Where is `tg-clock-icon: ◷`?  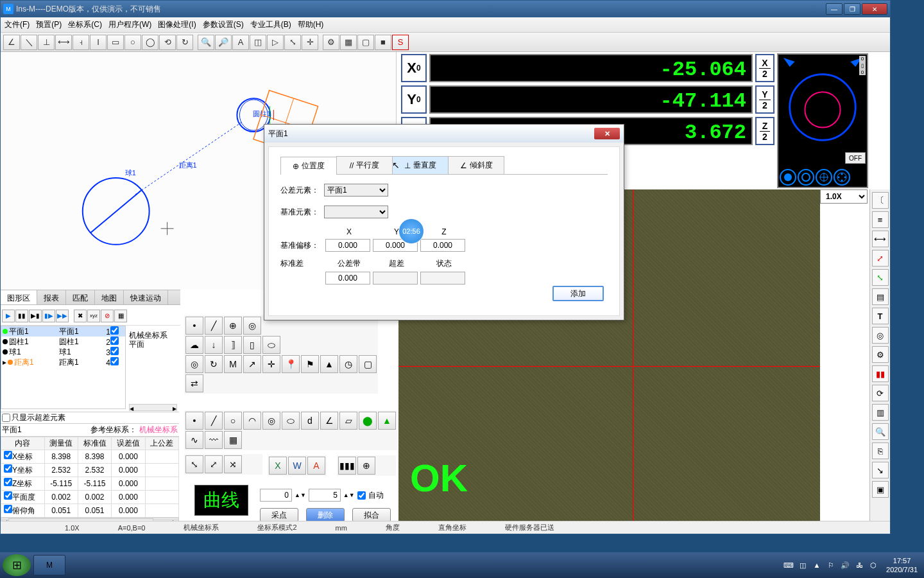 tg-clock-icon: ◷ is located at coordinates (348, 364).